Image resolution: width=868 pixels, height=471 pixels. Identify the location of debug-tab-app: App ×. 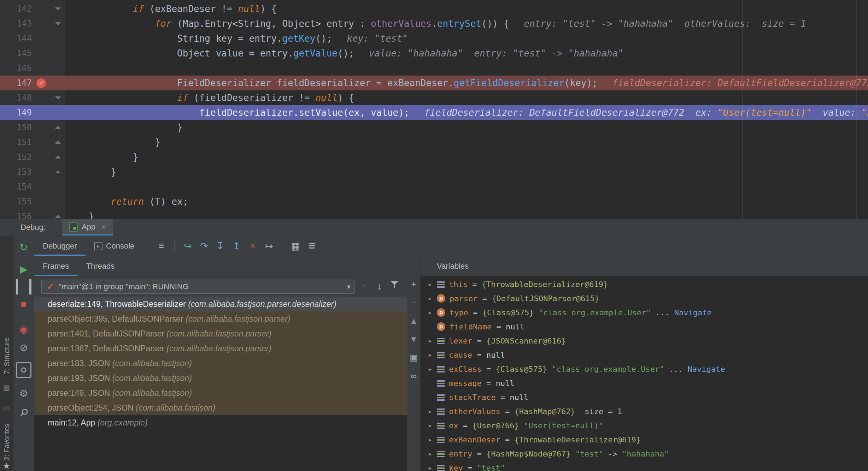
(88, 227).